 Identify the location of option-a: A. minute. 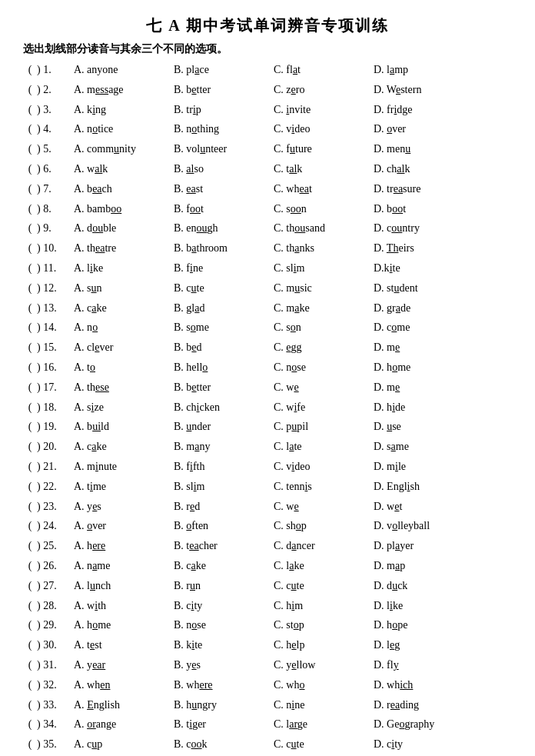
(124, 467).